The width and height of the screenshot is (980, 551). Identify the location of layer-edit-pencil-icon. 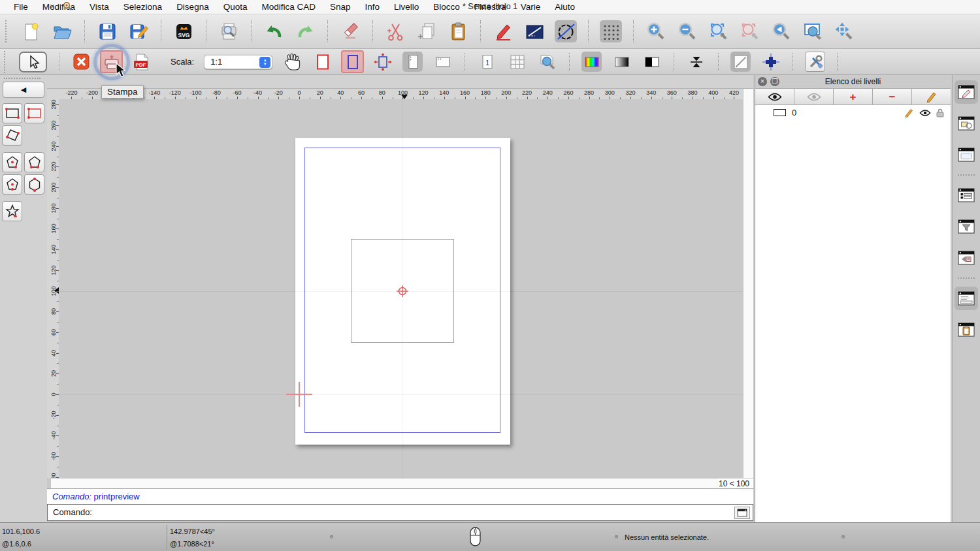
(909, 112).